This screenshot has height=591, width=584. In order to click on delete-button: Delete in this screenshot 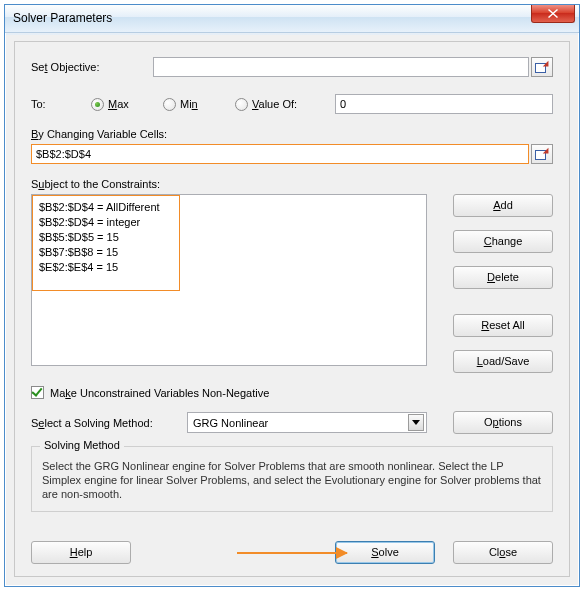, I will do `click(503, 278)`.